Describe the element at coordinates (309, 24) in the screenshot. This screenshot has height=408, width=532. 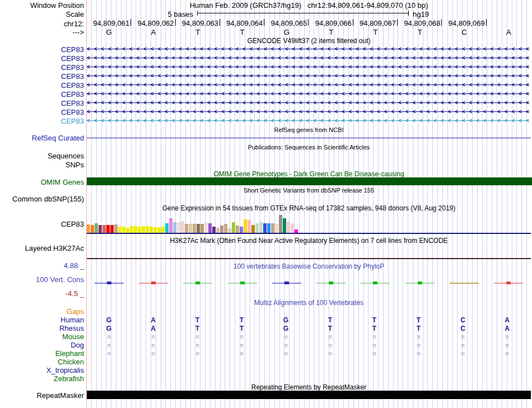
I see `position-row: 94,809,06194,809,06294,809,06394,809,064…` at that location.